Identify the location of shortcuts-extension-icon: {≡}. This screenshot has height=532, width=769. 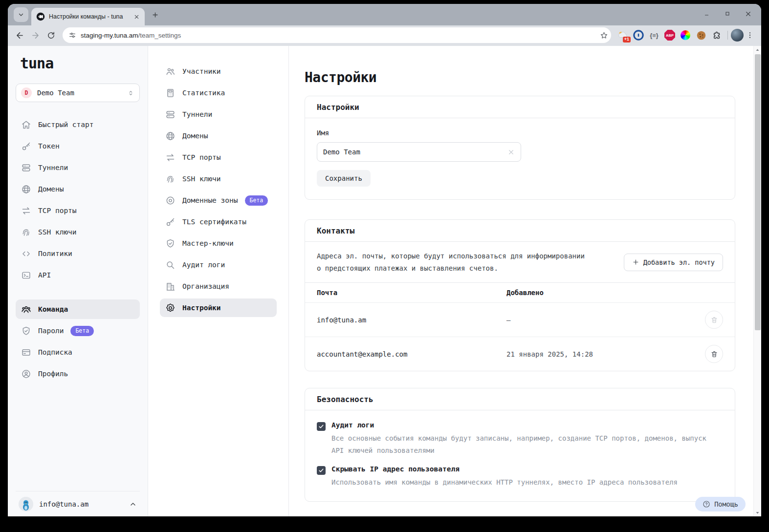
(654, 35).